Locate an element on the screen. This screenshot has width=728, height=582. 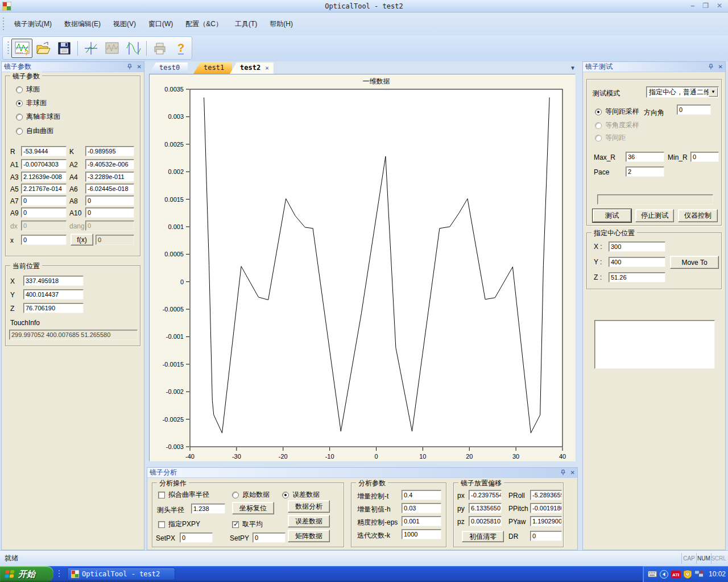
center-y-input: 400 is located at coordinates (637, 262).